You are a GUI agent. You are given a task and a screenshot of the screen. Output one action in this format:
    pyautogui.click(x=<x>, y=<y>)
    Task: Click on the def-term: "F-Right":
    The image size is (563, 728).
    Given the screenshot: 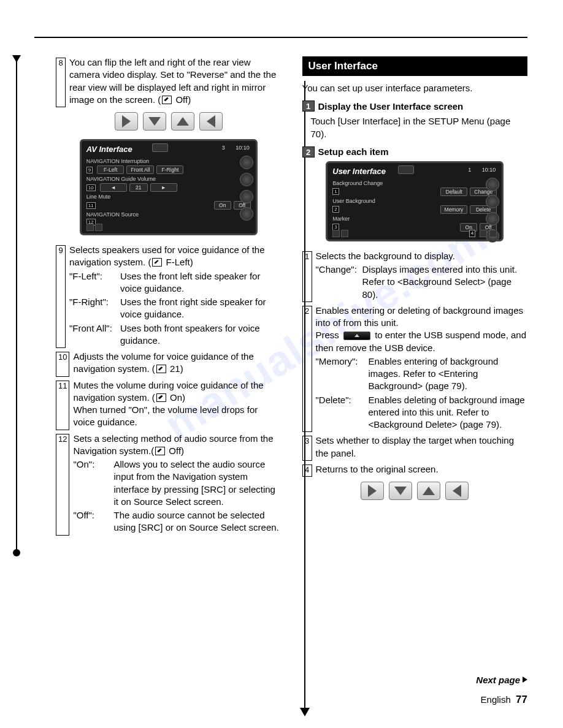 What is the action you would take?
    pyautogui.click(x=92, y=309)
    